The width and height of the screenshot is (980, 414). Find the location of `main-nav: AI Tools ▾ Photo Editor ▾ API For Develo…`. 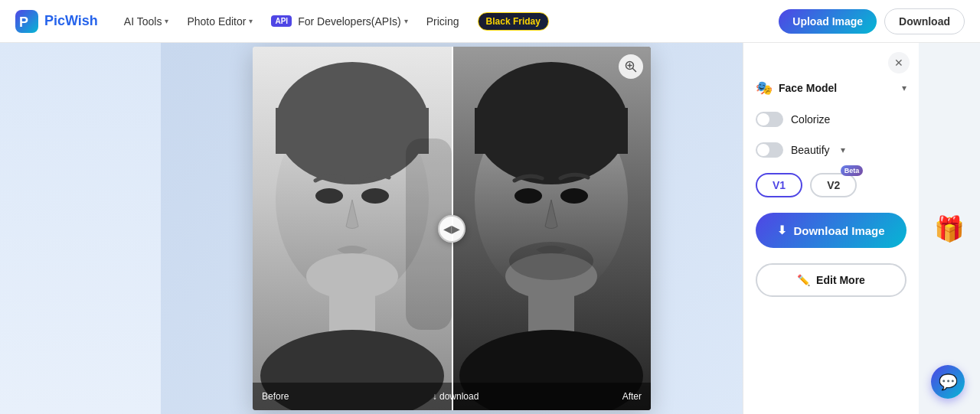

main-nav: AI Tools ▾ Photo Editor ▾ API For Develo… is located at coordinates (438, 21).